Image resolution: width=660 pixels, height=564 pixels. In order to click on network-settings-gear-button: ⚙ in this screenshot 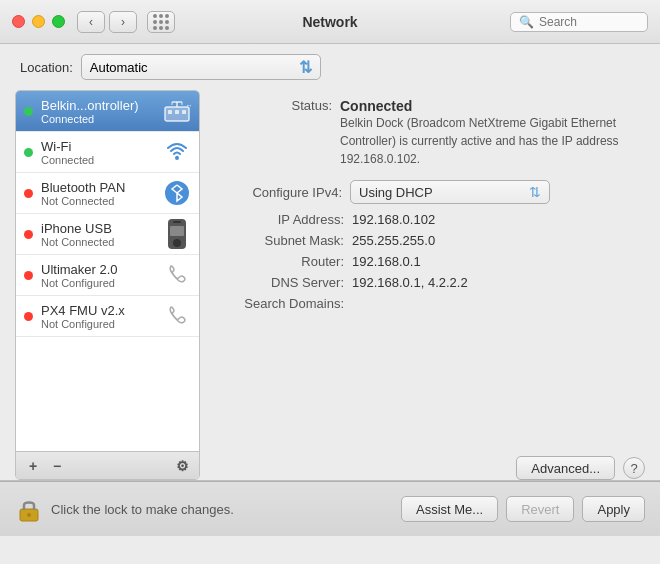, I will do `click(182, 466)`.